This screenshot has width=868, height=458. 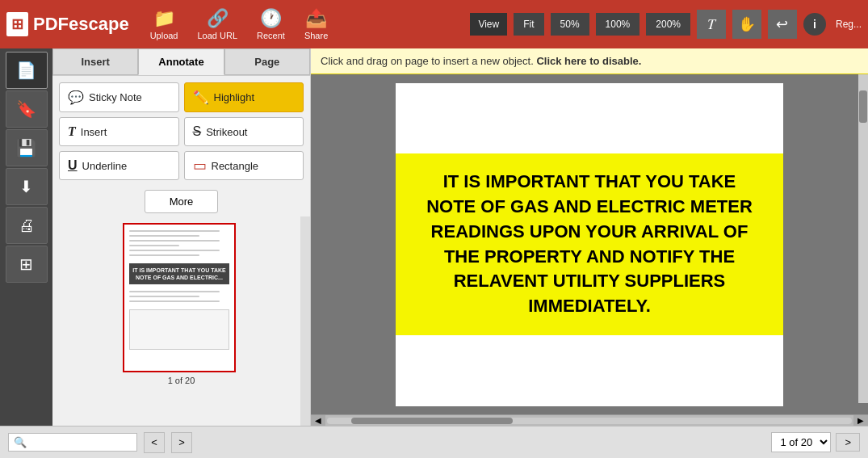 What do you see at coordinates (271, 19) in the screenshot?
I see `recent-icon: 🕐` at bounding box center [271, 19].